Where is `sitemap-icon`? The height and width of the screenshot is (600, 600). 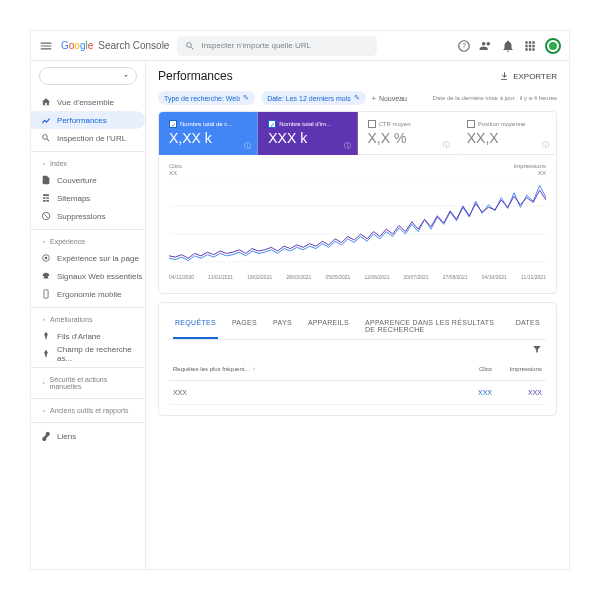 sitemap-icon is located at coordinates (46, 198).